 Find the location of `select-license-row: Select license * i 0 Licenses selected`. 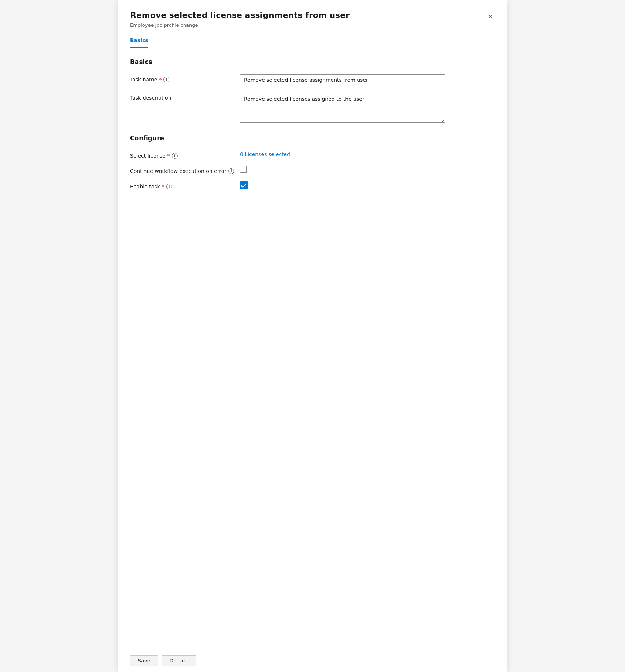

select-license-row: Select license * i 0 Licenses selected is located at coordinates (312, 155).